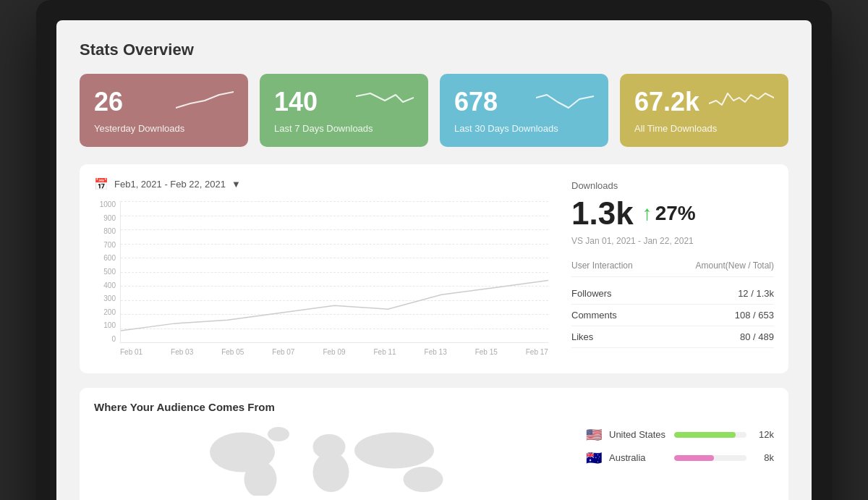 The image size is (868, 500). I want to click on row-value-likes: 80 / 489, so click(757, 337).